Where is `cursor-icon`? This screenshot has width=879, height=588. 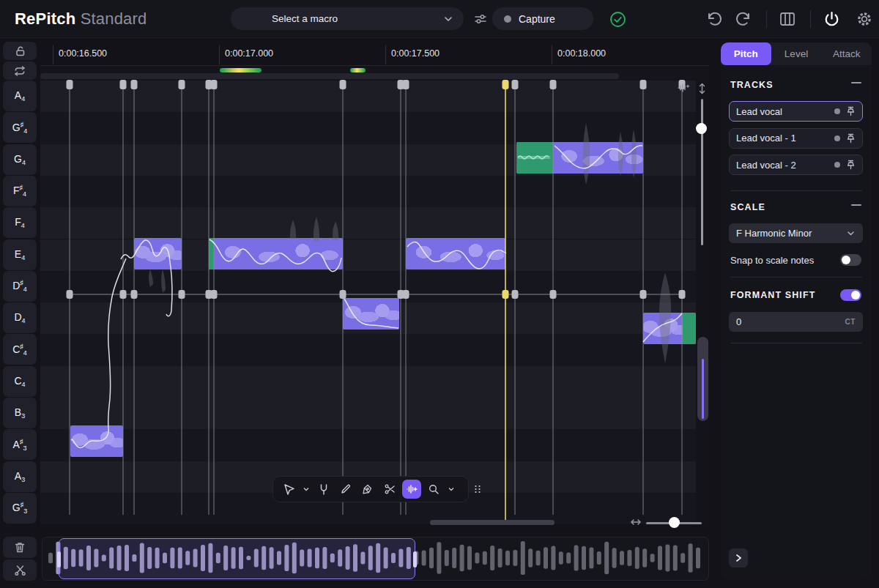
cursor-icon is located at coordinates (289, 489).